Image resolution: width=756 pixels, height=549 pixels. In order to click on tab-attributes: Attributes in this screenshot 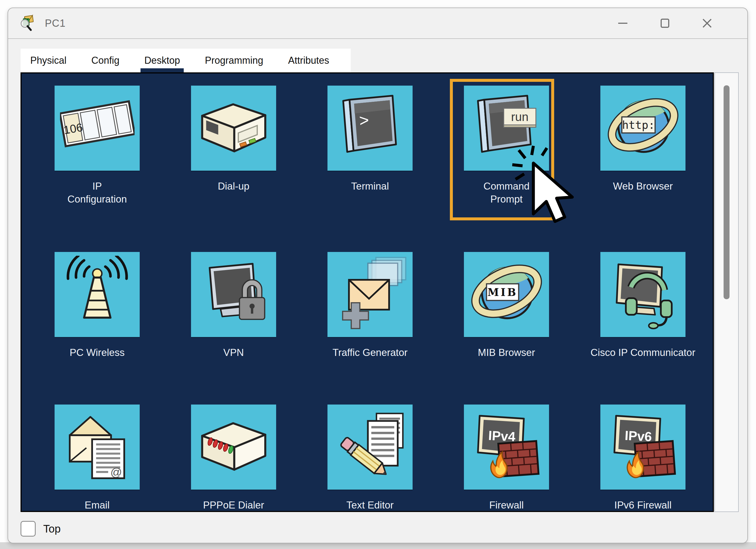, I will do `click(309, 61)`.